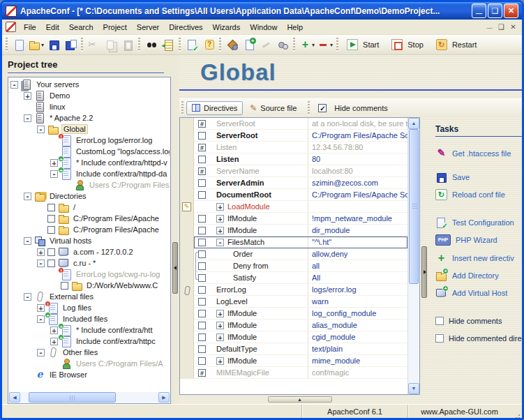 Image resolution: width=524 pixels, height=420 pixels. I want to click on save-button, so click(54, 45).